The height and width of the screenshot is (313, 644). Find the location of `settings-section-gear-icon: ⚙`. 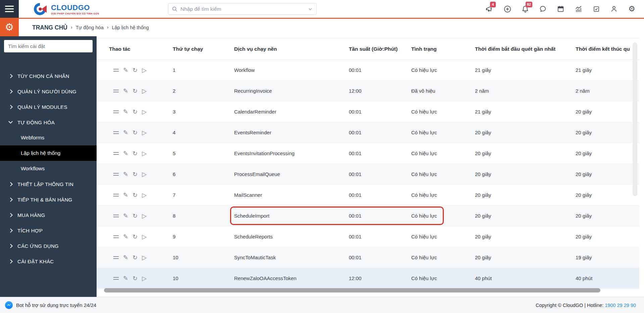

settings-section-gear-icon: ⚙ is located at coordinates (9, 27).